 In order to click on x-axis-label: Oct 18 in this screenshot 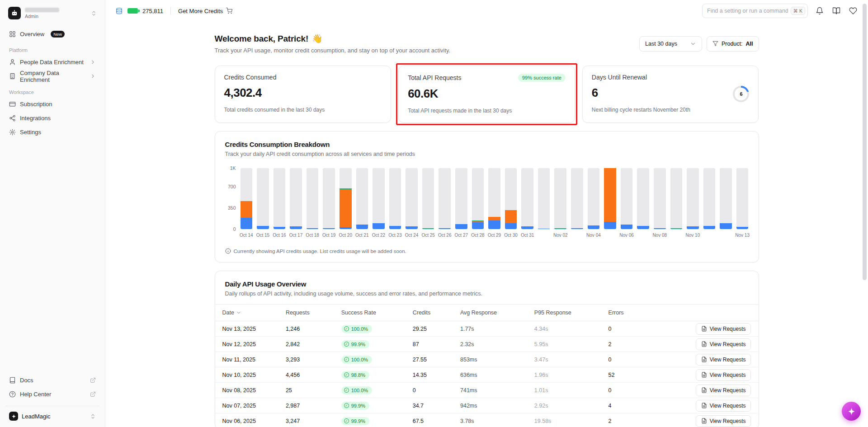, I will do `click(312, 235)`.